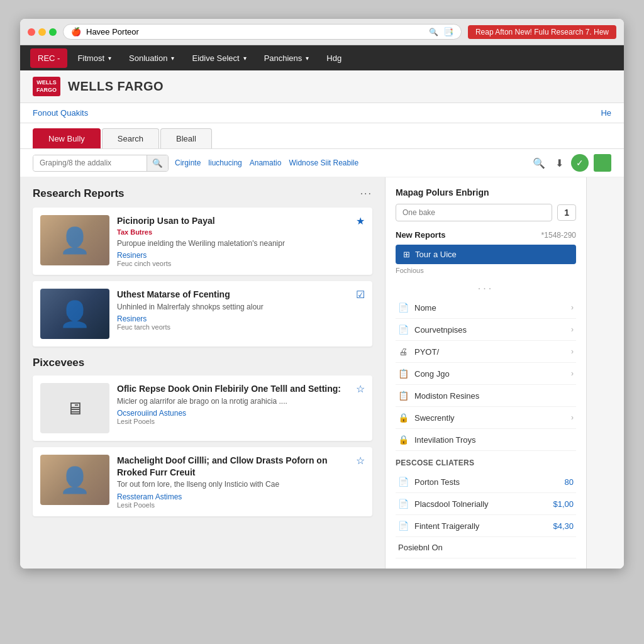 The height and width of the screenshot is (644, 644). I want to click on wf-header: WELLS FARGO WELLS FARGO, so click(322, 87).